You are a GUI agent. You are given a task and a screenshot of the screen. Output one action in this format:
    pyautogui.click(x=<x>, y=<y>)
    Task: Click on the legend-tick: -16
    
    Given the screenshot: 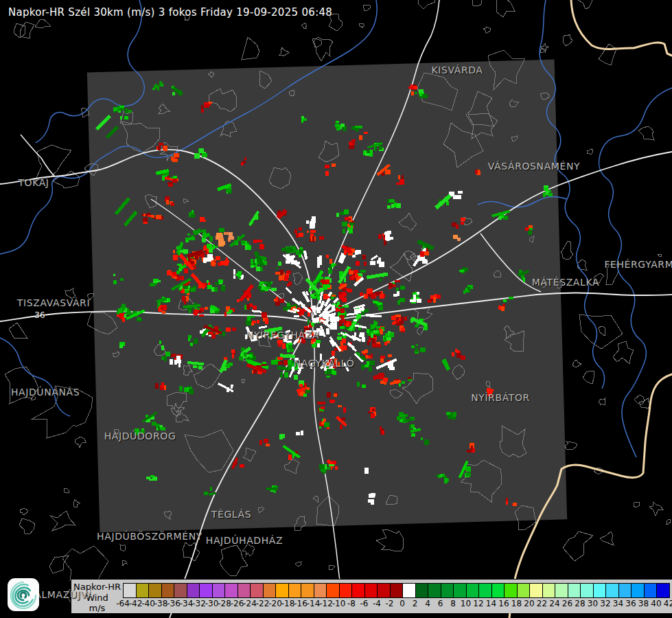 What is the action you would take?
    pyautogui.click(x=301, y=604)
    